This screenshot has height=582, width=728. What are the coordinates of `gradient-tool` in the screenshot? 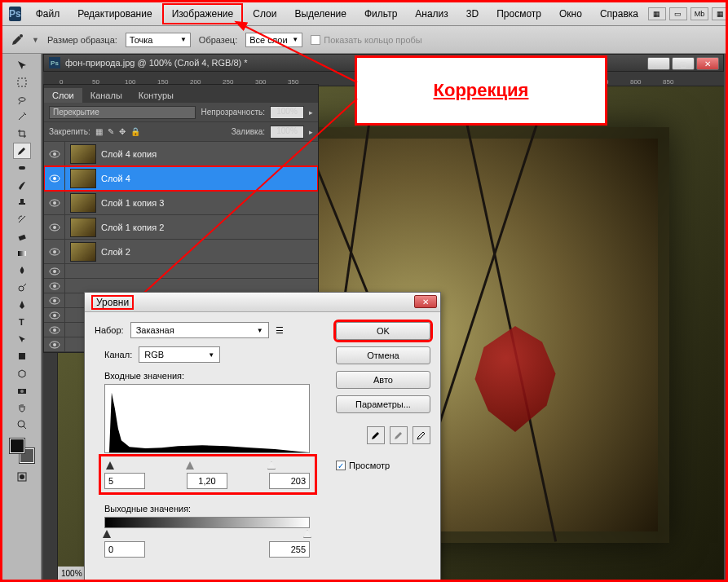 It's located at (22, 254).